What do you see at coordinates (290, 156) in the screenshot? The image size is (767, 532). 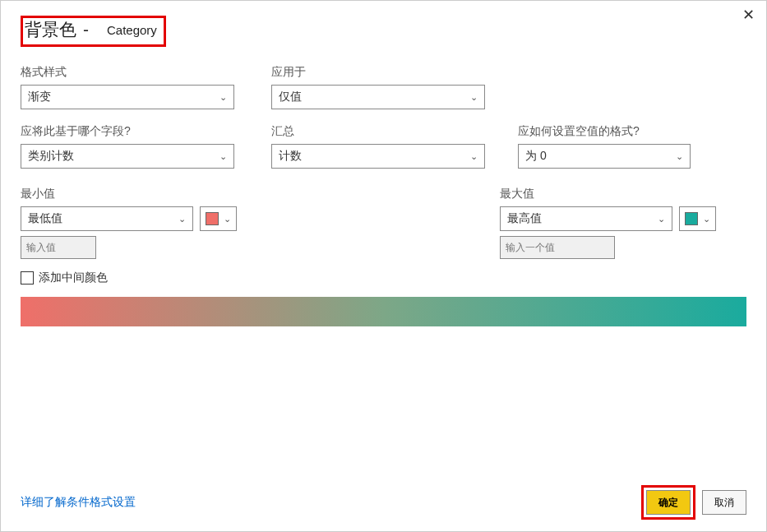 I see `summarize-value: 计数` at bounding box center [290, 156].